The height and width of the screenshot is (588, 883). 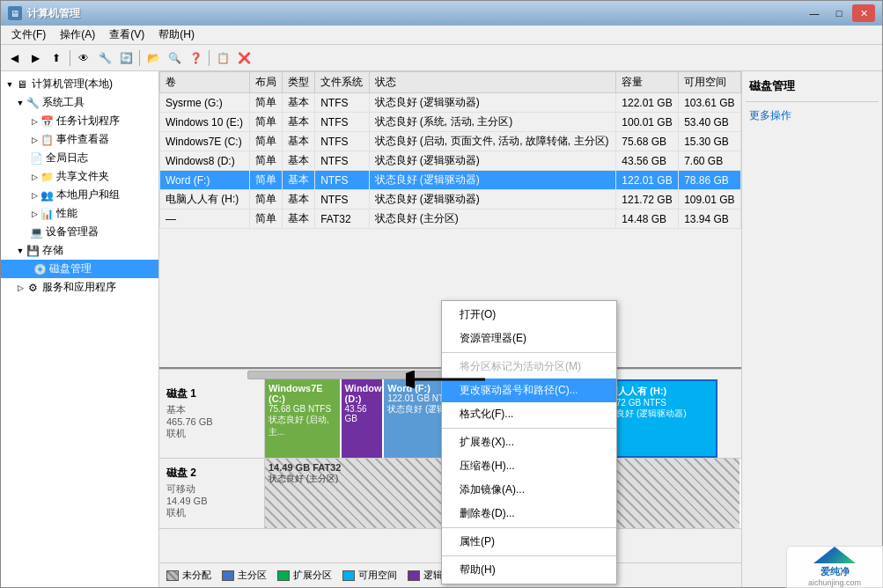 I want to click on disk1-partition-d: Windows8 (D:) 43.56 GB, so click(x=363, y=419).